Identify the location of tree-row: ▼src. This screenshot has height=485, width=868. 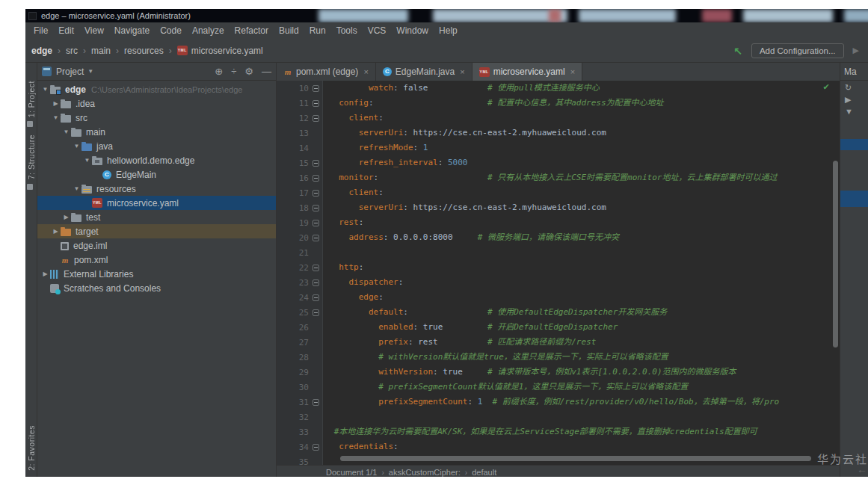
(157, 118).